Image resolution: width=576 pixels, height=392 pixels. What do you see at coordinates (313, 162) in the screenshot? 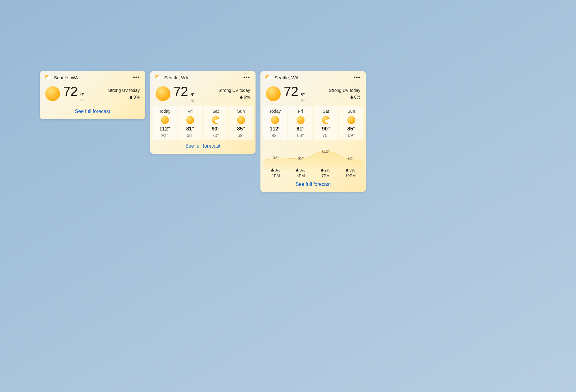
I see `hourly-forecast: 92° 0% 1PM 91° 0% 4PM 112° 2% 7PM 82° 3%…` at bounding box center [313, 162].